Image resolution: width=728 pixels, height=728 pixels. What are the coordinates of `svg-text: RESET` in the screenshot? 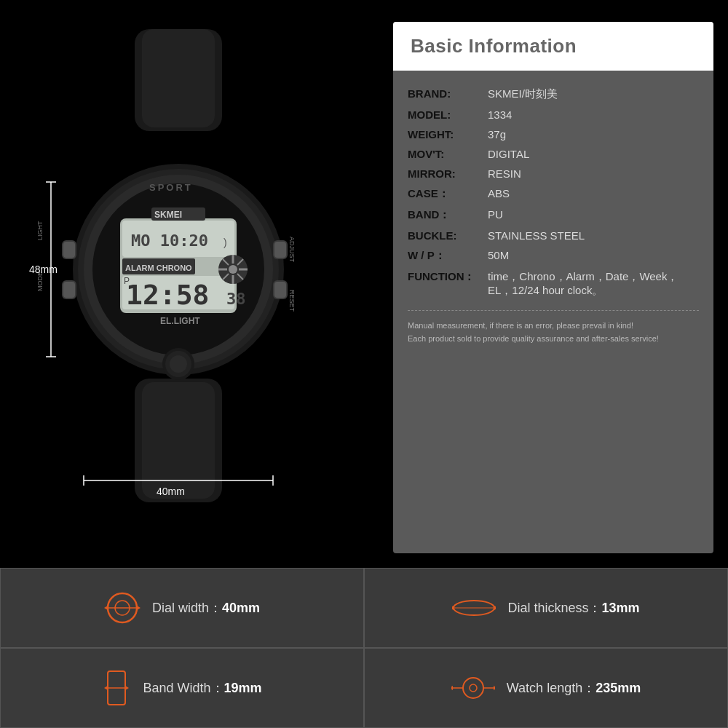 It's located at (292, 301).